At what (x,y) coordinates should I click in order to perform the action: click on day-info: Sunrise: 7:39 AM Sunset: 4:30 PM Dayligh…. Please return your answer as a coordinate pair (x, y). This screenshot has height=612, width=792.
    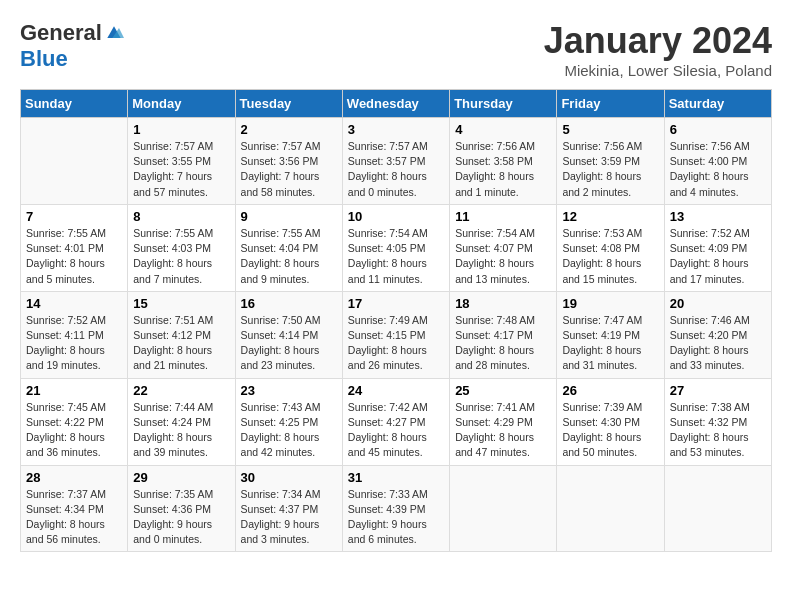
    Looking at the image, I should click on (610, 430).